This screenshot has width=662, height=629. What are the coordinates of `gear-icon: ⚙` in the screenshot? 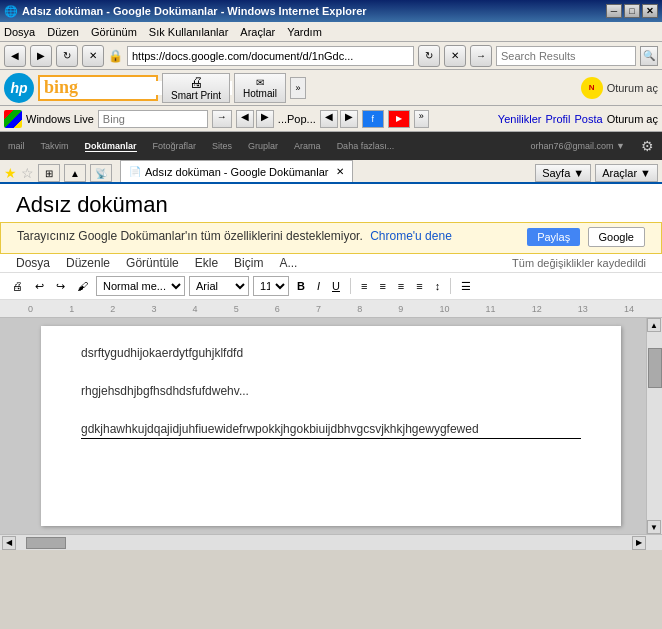 It's located at (648, 146).